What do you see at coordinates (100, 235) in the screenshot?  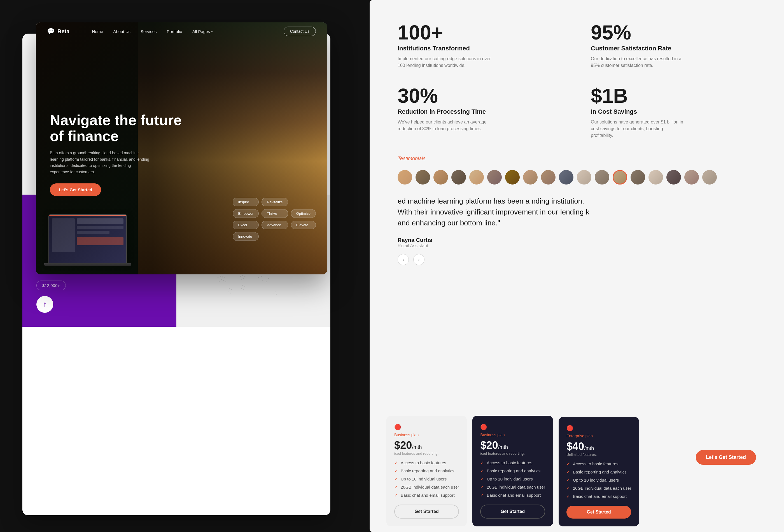 I see `laptop-main` at bounding box center [100, 235].